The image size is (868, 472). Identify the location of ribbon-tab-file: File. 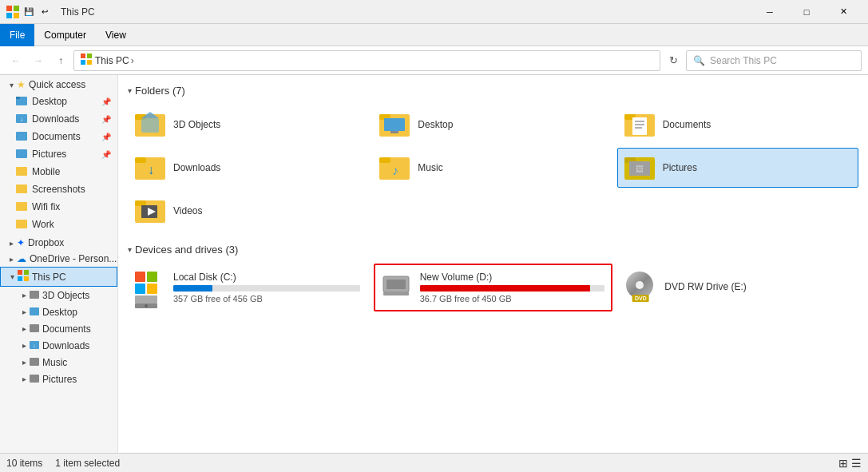
(18, 35).